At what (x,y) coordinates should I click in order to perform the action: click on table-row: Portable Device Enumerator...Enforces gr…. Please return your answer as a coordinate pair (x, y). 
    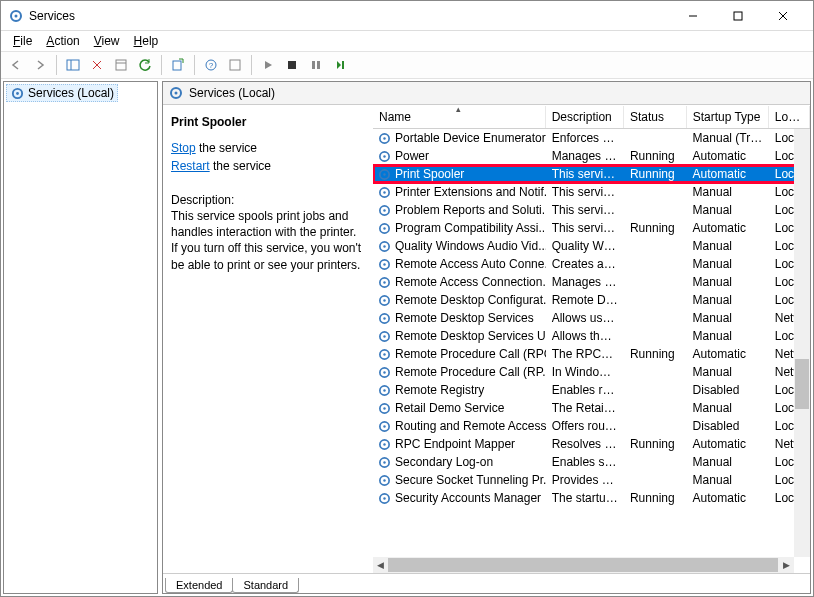
    Looking at the image, I should click on (592, 138).